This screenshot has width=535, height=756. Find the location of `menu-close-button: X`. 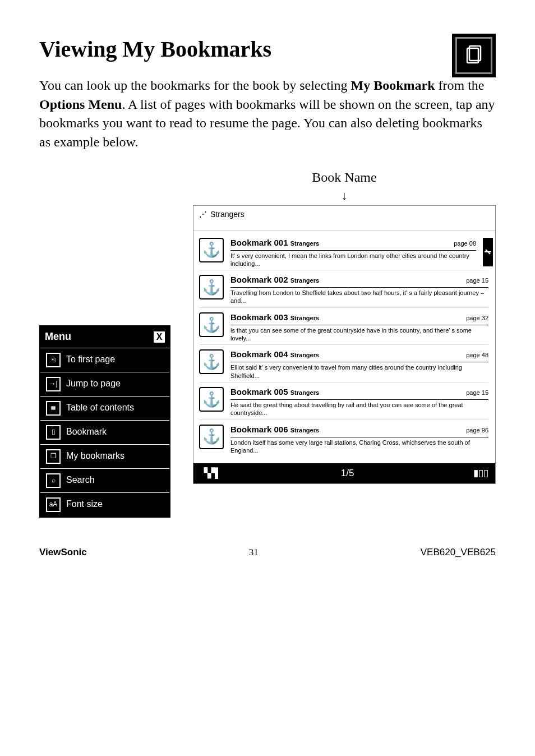

menu-close-button: X is located at coordinates (159, 337).